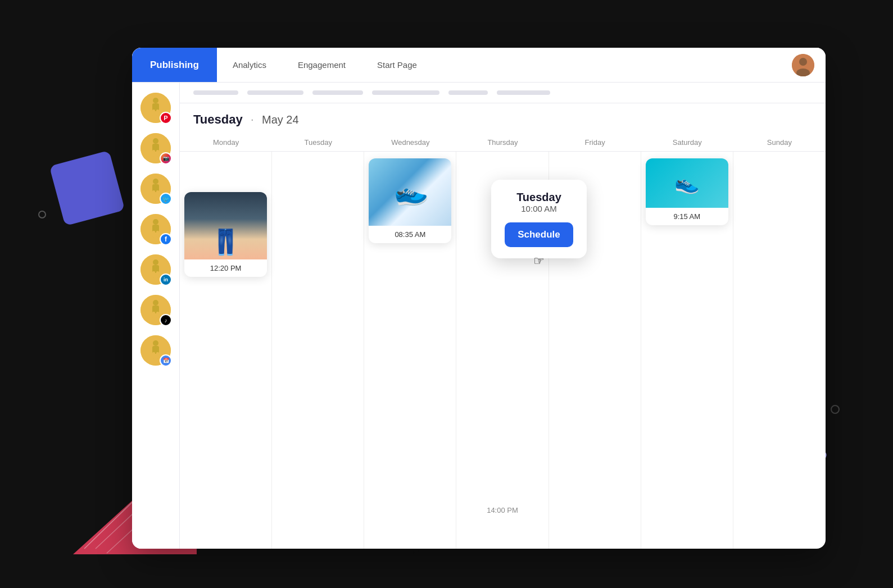 The width and height of the screenshot is (893, 588). Describe the element at coordinates (539, 219) in the screenshot. I see `schedule-popup: Tuesday 10:00 AM Schedule ☞` at that location.